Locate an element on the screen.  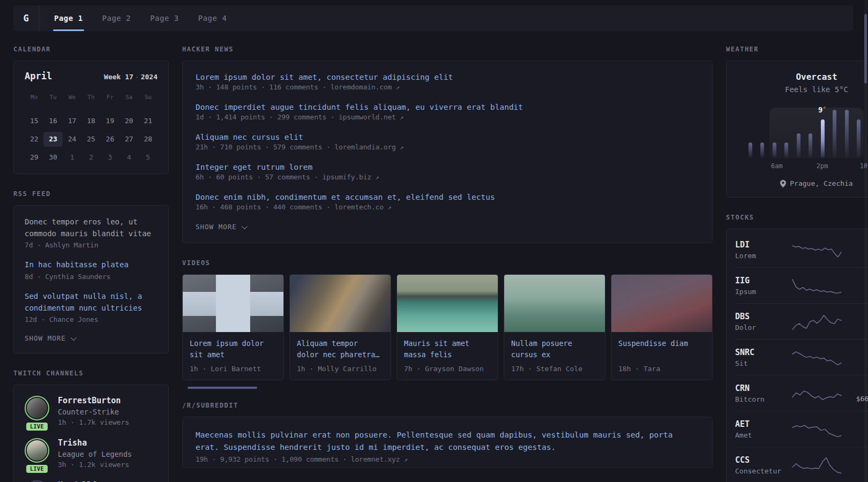
calendar-day: 19 is located at coordinates (110, 121).